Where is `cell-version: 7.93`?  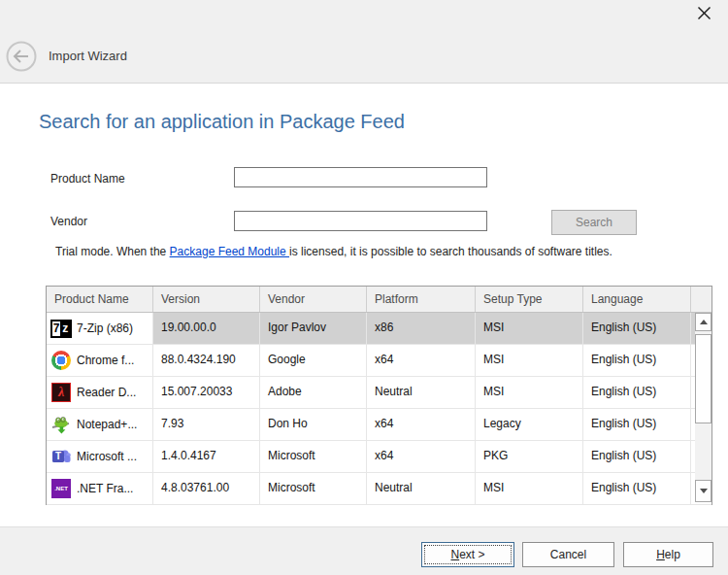 cell-version: 7.93 is located at coordinates (207, 424).